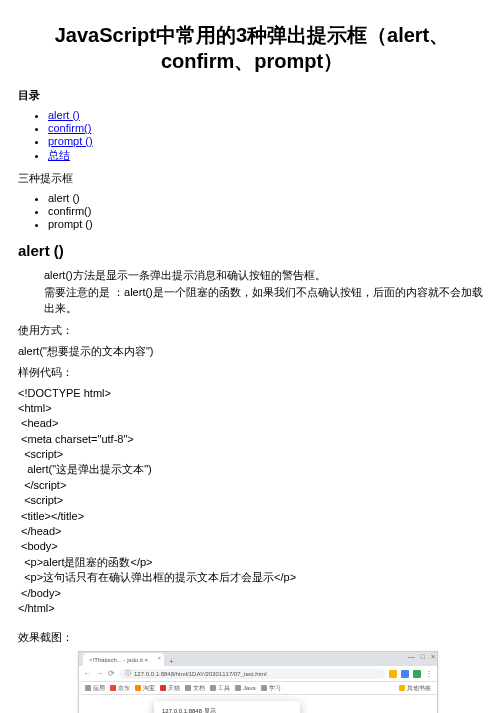  What do you see at coordinates (252, 48) in the screenshot?
I see `page-title: JavaScript中常用的3种弹出提示框（alert、confirm、prom…` at bounding box center [252, 48].